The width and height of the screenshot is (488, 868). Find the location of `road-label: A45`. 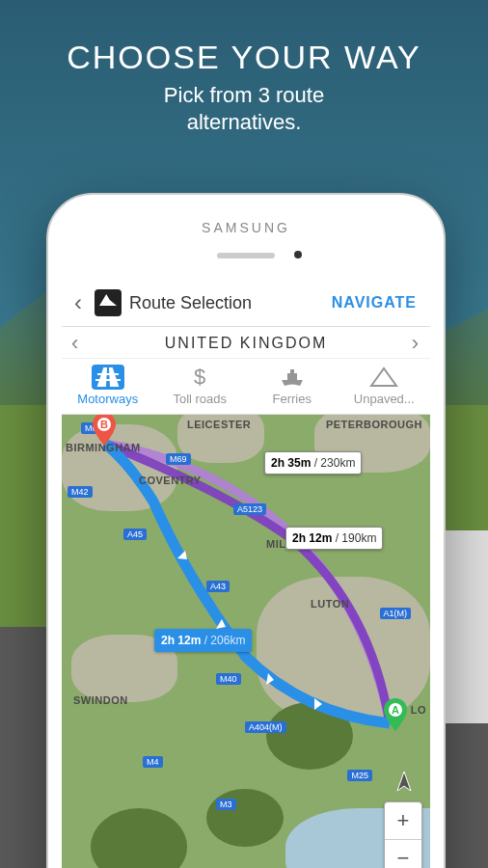

road-label: A45 is located at coordinates (135, 534).